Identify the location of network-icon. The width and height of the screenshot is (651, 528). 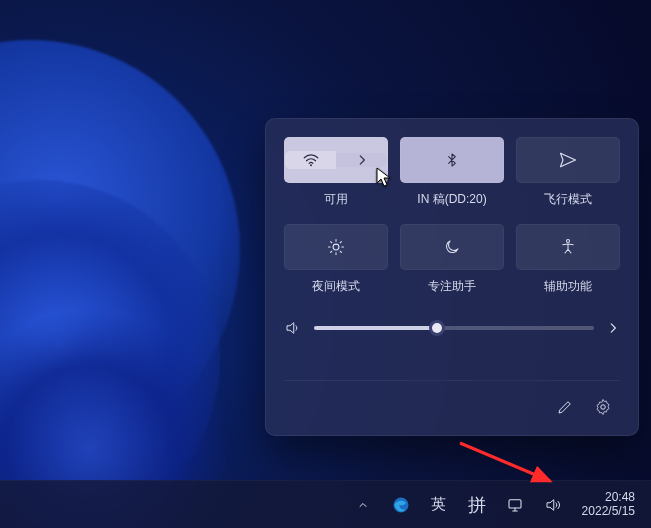
(515, 505).